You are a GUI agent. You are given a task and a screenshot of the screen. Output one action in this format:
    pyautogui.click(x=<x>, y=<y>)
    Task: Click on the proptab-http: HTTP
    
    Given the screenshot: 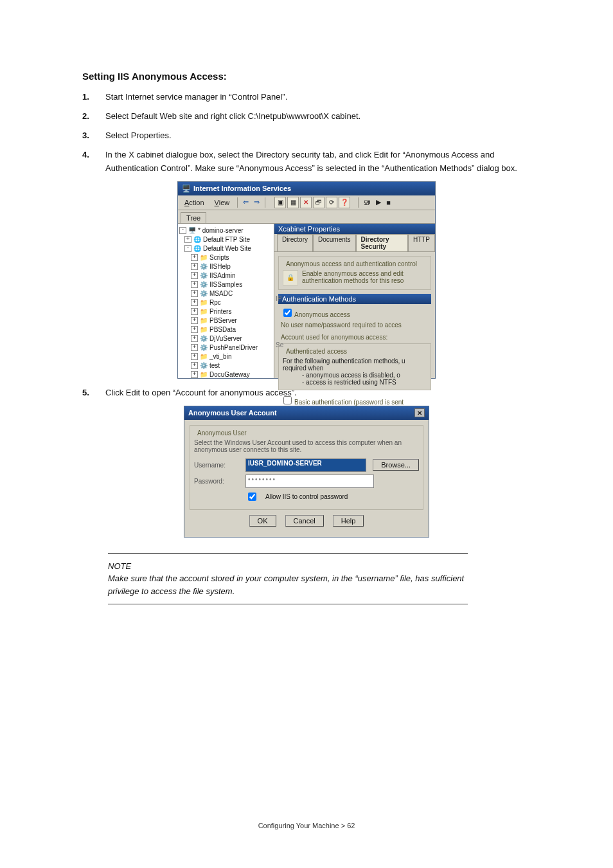 What is the action you would take?
    pyautogui.click(x=422, y=243)
    